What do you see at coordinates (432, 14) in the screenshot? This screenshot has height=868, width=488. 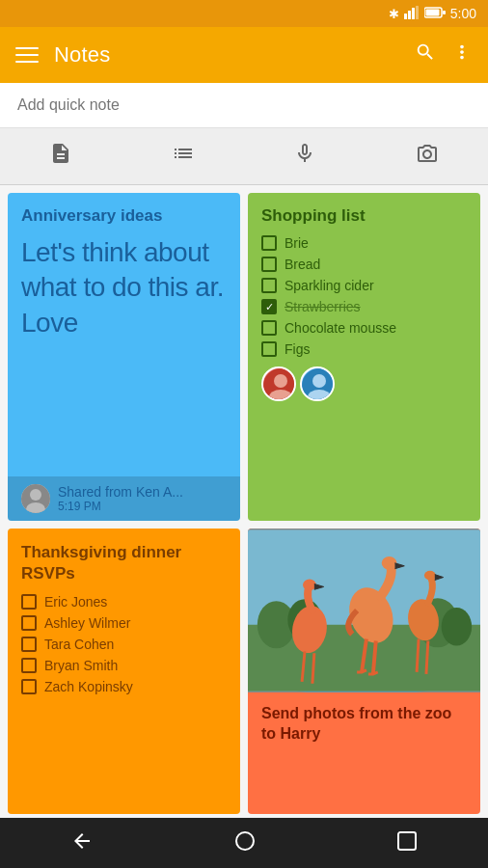 I see `status-icons: ✱ 5:00` at bounding box center [432, 14].